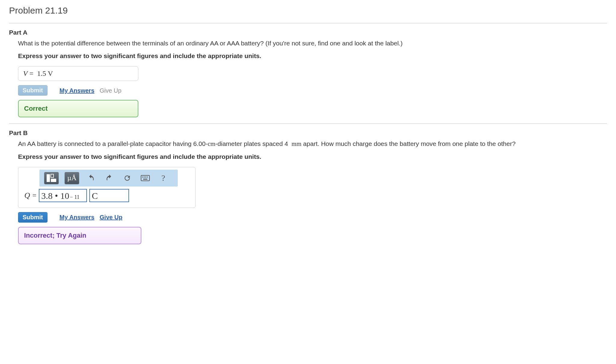 Image resolution: width=616 pixels, height=364 pixels. Describe the element at coordinates (63, 196) in the screenshot. I see `value-input: 3.8 • 10− 11` at that location.